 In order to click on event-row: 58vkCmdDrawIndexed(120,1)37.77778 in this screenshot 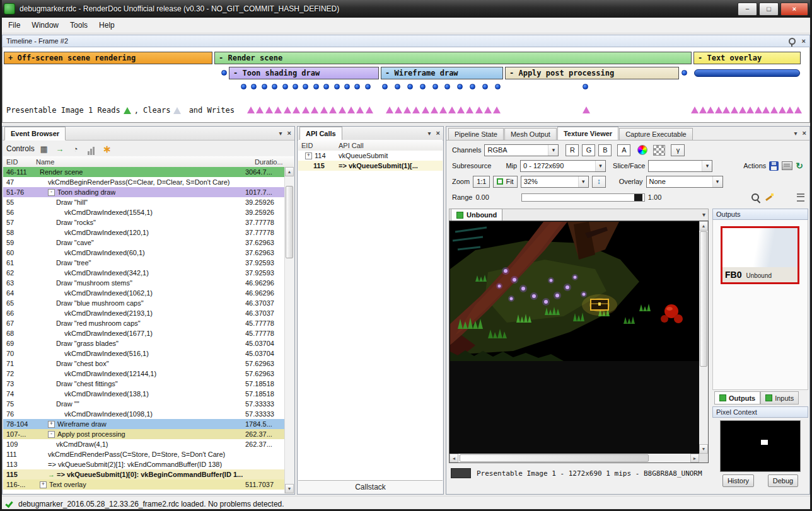, I will do `click(144, 233)`.